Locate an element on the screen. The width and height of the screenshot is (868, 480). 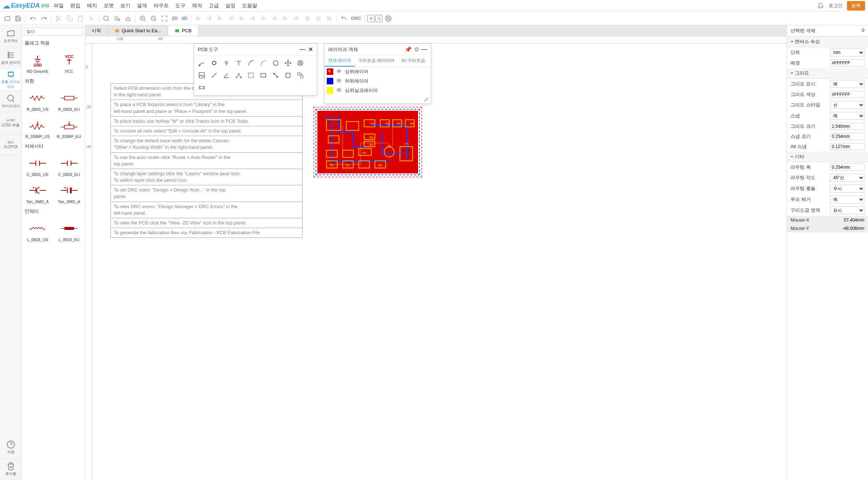
grid-align3-icon: ⊞ is located at coordinates (329, 18).